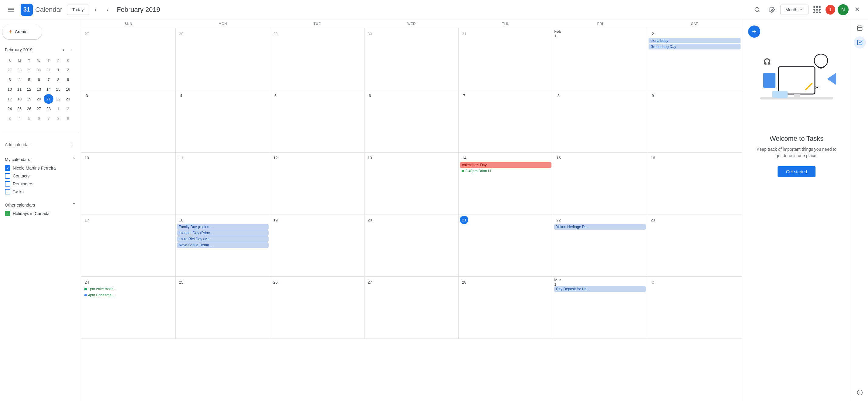 The height and width of the screenshot is (401, 868). What do you see at coordinates (506, 245) in the screenshot?
I see `calendar-cell: 21` at bounding box center [506, 245].